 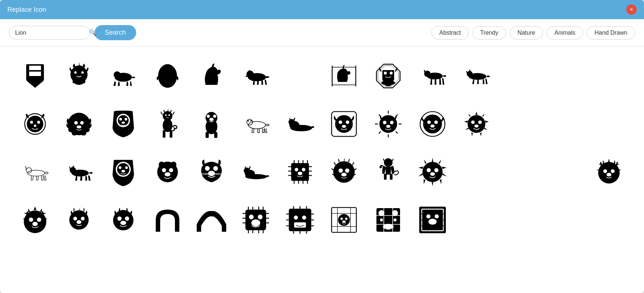 What do you see at coordinates (611, 33) in the screenshot?
I see `filter-hand-drawn: Hand Drawn` at bounding box center [611, 33].